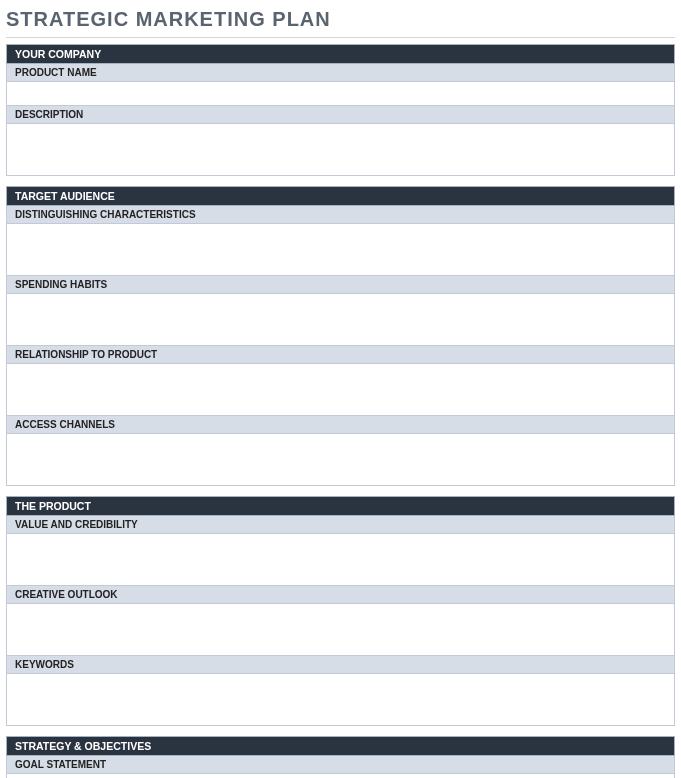 This screenshot has height=778, width=681. Describe the element at coordinates (340, 630) in the screenshot. I see `field-body-creative-outlook` at that location.